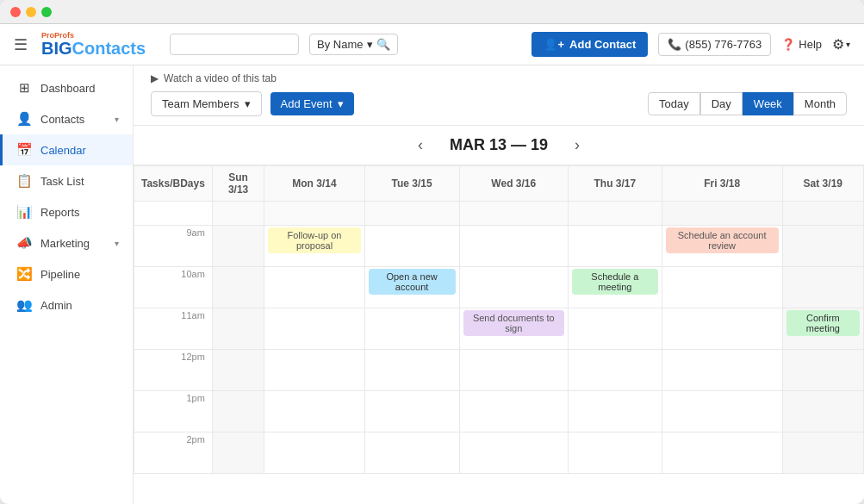 The height and width of the screenshot is (504, 864). Describe the element at coordinates (66, 181) in the screenshot. I see `sidebar-item-task-list: 📋 Task List` at that location.